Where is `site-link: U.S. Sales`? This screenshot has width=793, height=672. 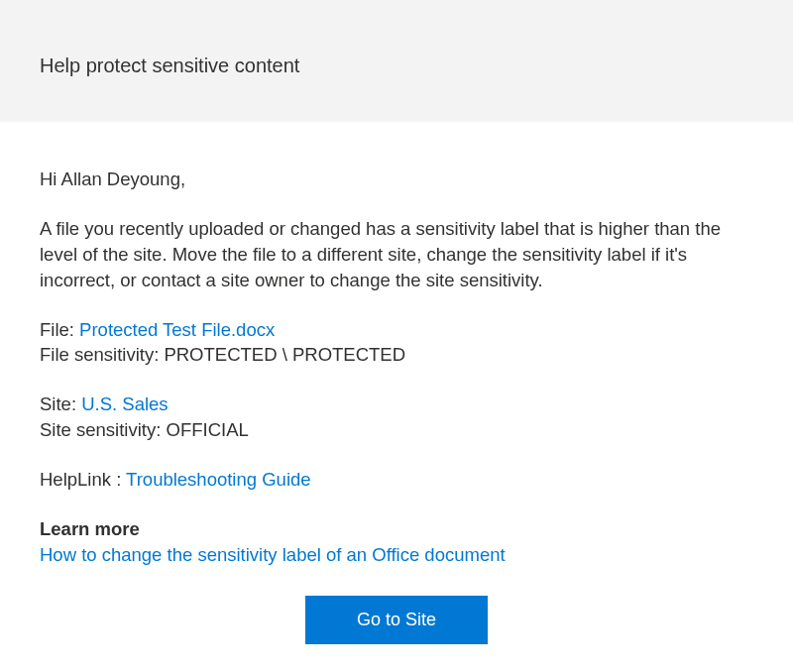 site-link: U.S. Sales is located at coordinates (125, 404).